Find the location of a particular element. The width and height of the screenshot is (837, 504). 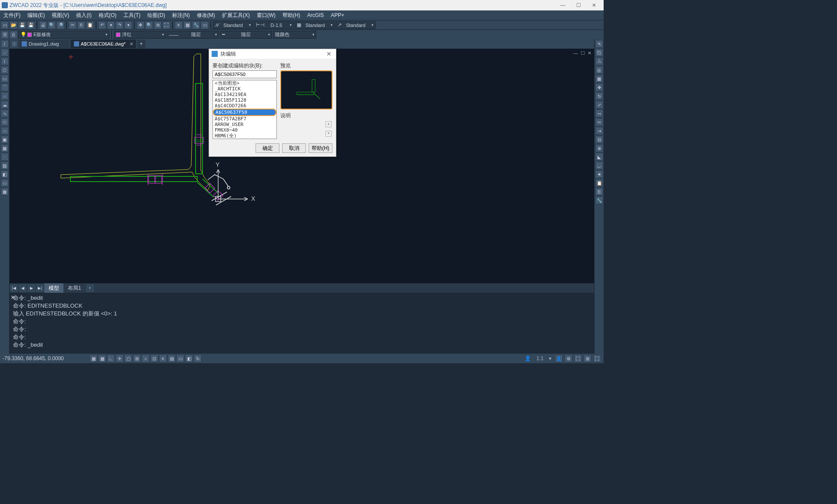

list-item: <当前图形> is located at coordinates (245, 83).